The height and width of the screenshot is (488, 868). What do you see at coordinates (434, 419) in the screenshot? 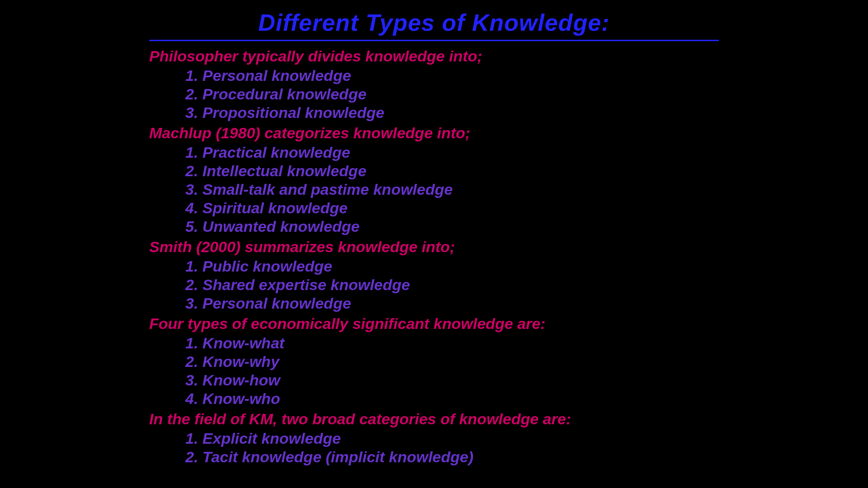
I see `section-5-header: In the field of KM, two broad categories…` at bounding box center [434, 419].